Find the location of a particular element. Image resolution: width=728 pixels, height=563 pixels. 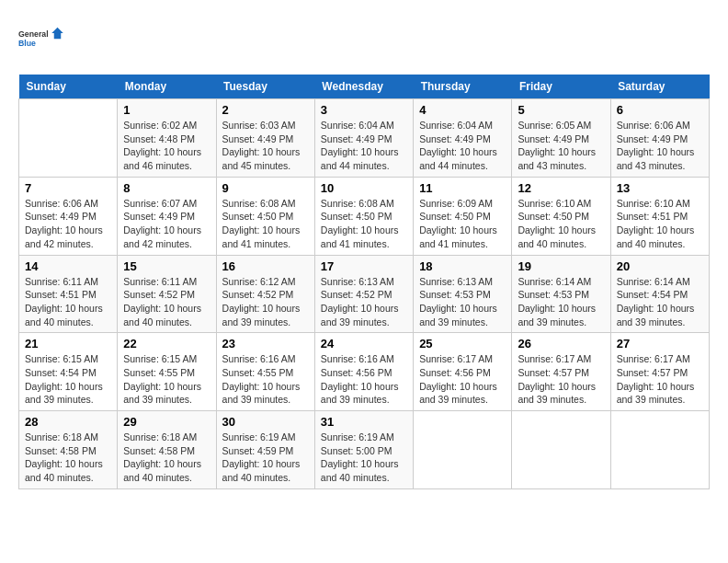

day-cell: 27 Sunrise: 6:17 AMSunset: 4:57 PMDaylig… is located at coordinates (660, 372).